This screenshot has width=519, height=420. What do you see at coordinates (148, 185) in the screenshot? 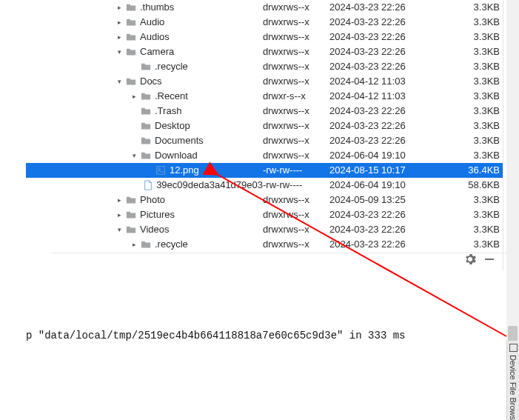
I see `file-icon` at bounding box center [148, 185].